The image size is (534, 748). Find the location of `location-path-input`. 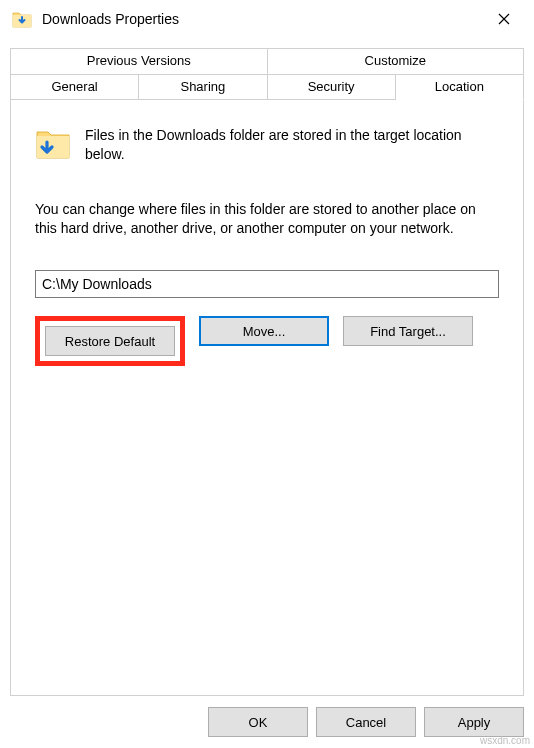

location-path-input is located at coordinates (267, 284).